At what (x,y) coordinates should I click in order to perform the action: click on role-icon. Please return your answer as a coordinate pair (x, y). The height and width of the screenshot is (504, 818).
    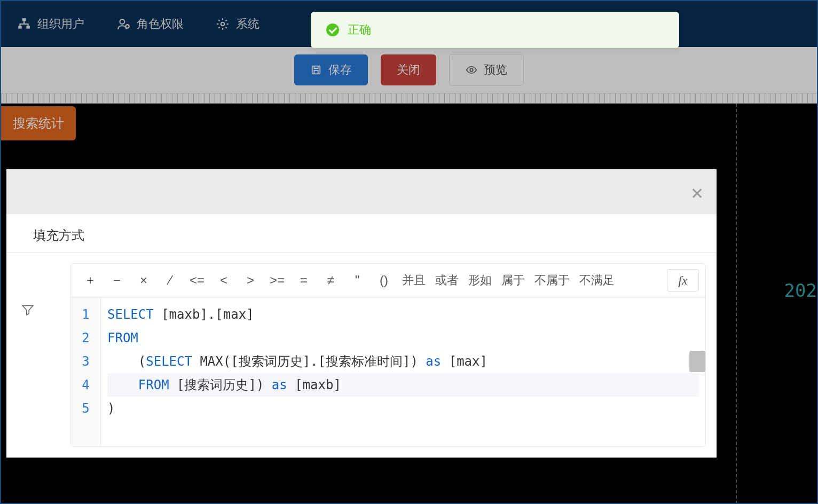
    Looking at the image, I should click on (123, 24).